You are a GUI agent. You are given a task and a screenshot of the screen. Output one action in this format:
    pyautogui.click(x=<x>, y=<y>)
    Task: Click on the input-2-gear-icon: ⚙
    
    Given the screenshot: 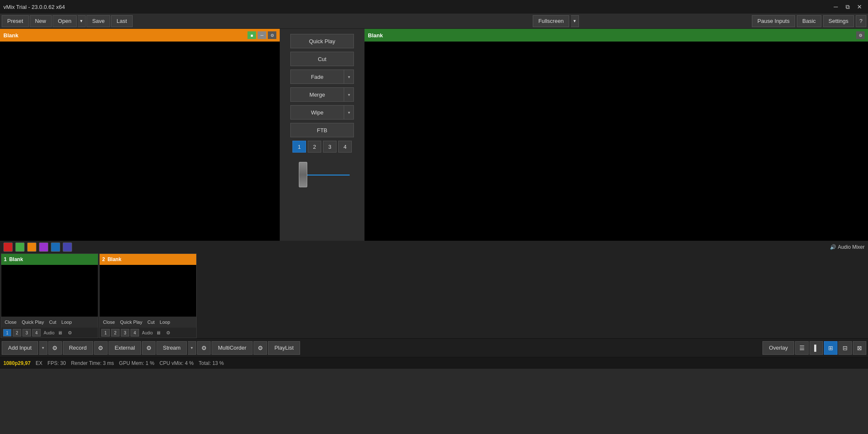 What is the action you would take?
    pyautogui.click(x=168, y=333)
    